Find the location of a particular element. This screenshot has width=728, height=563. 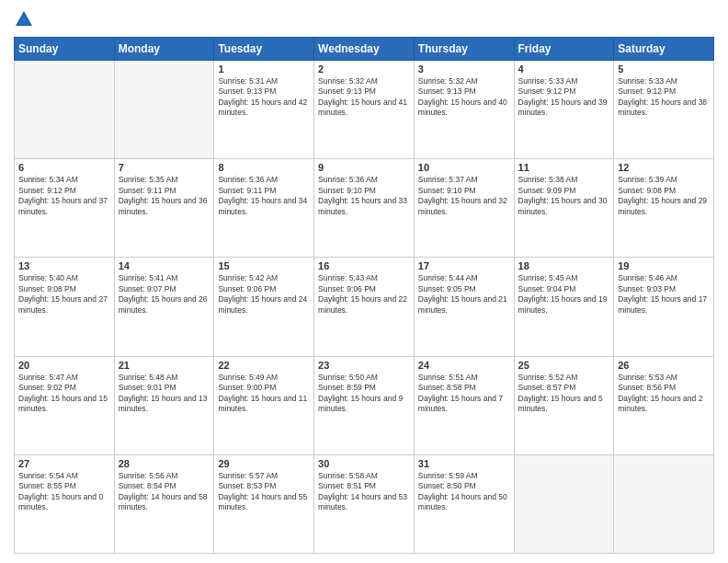

day-number: 8 is located at coordinates (264, 167).